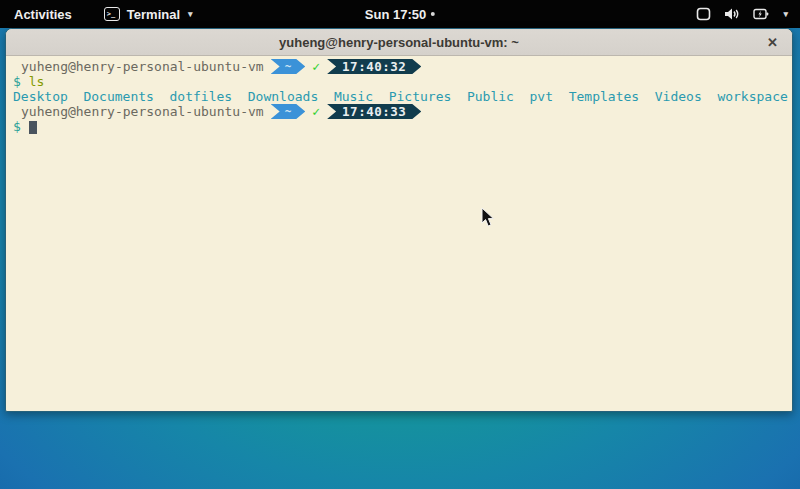 This screenshot has height=489, width=800. Describe the element at coordinates (283, 96) in the screenshot. I see `directory-name: Downloads` at that location.